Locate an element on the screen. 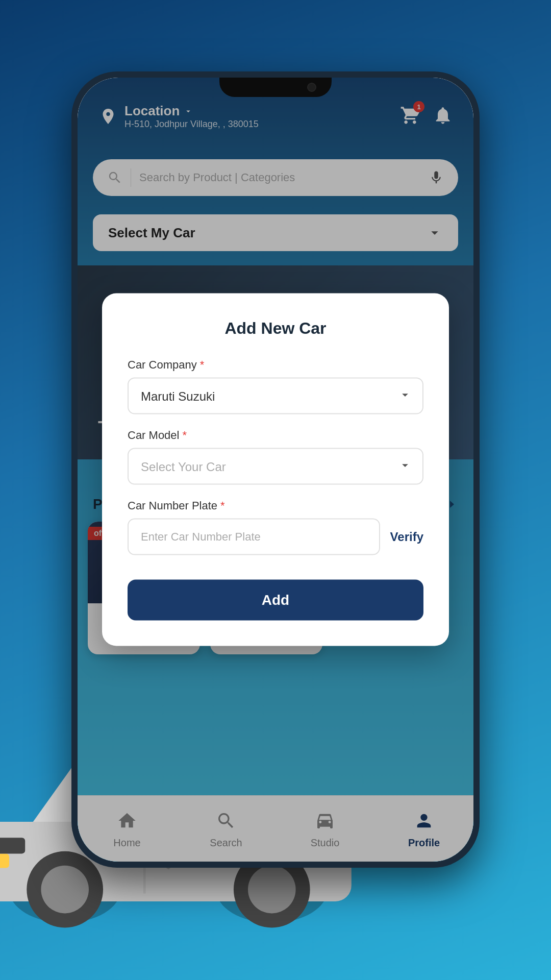 This screenshot has width=551, height=980. car-company-group: Car Company * Maruti Suzuki Hyundai Tata… is located at coordinates (276, 386).